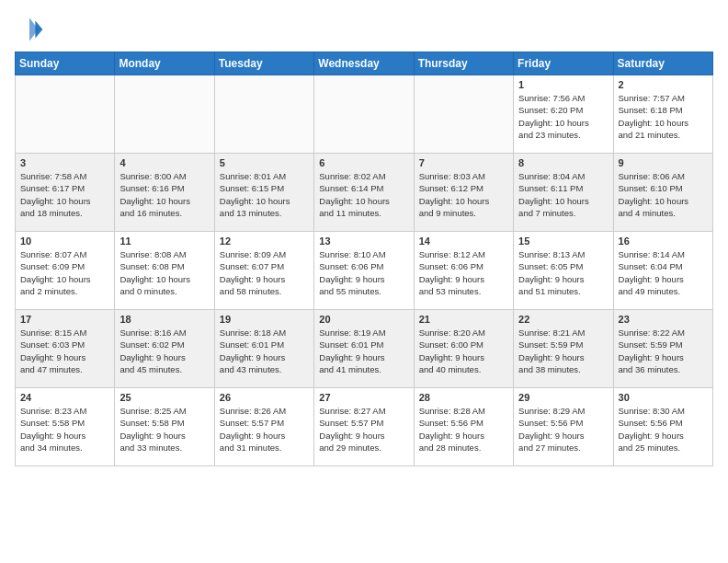  I want to click on day-number: 17, so click(64, 319).